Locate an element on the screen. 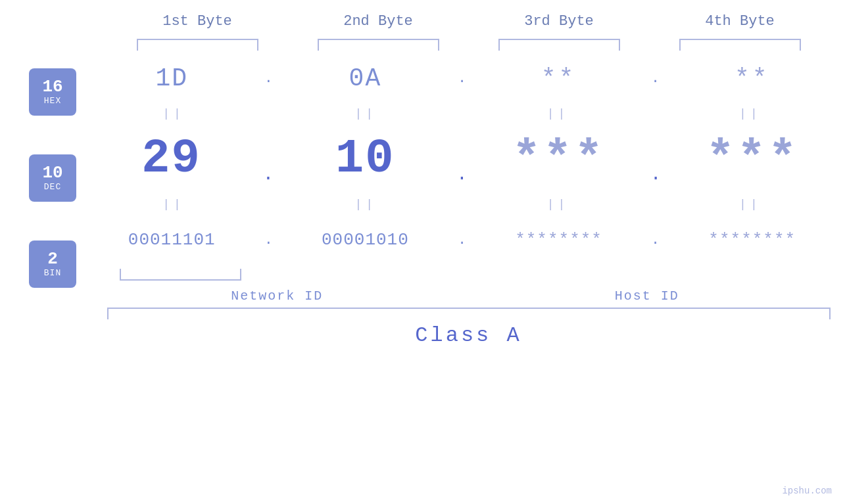 The width and height of the screenshot is (845, 504). class-section: Class A is located at coordinates (469, 327).